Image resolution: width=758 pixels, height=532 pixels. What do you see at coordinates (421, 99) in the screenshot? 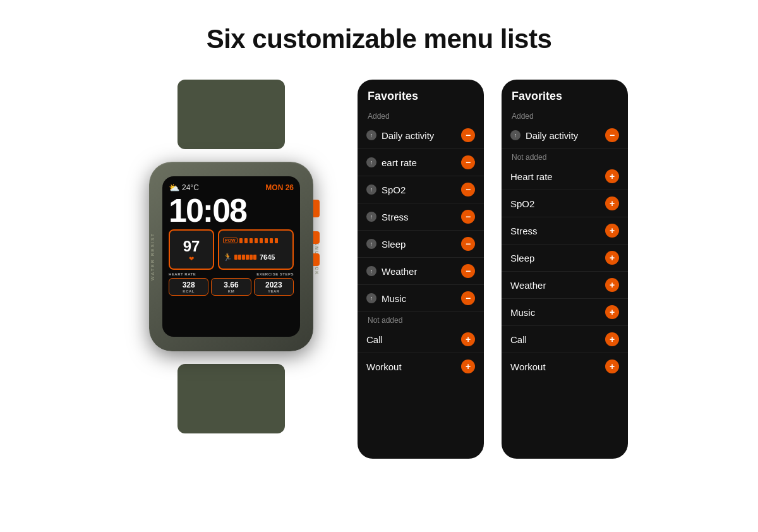
I see `panel-left-title: Favorites` at bounding box center [421, 99].